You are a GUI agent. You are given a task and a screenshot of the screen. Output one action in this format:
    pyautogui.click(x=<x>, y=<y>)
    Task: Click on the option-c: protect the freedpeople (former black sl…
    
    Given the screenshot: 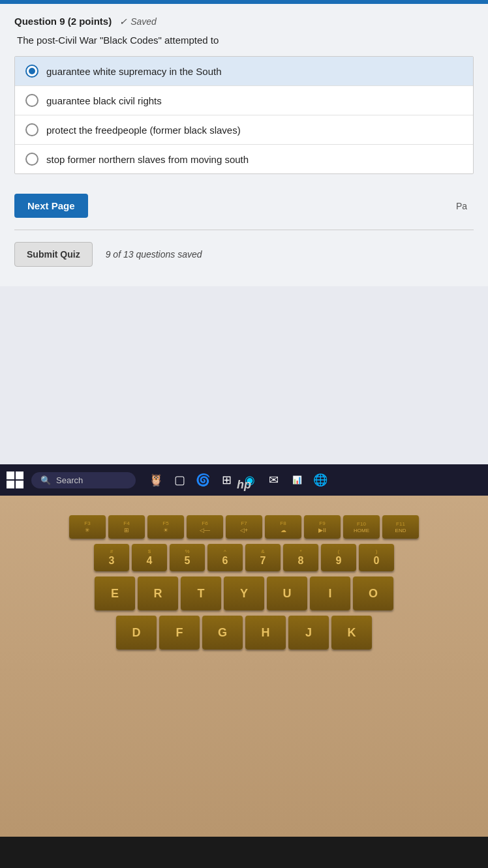 What is the action you would take?
    pyautogui.click(x=244, y=130)
    